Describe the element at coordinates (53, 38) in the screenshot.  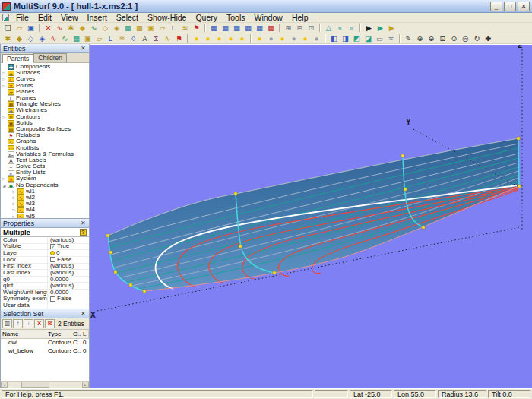
I see `filter-curves-button-icon: ∿` at that location.